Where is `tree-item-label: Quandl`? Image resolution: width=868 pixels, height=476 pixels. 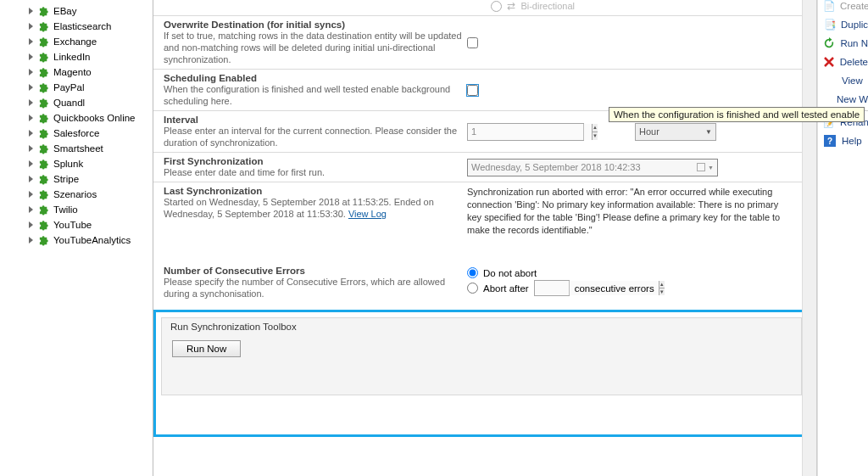 tree-item-label: Quandl is located at coordinates (70, 103).